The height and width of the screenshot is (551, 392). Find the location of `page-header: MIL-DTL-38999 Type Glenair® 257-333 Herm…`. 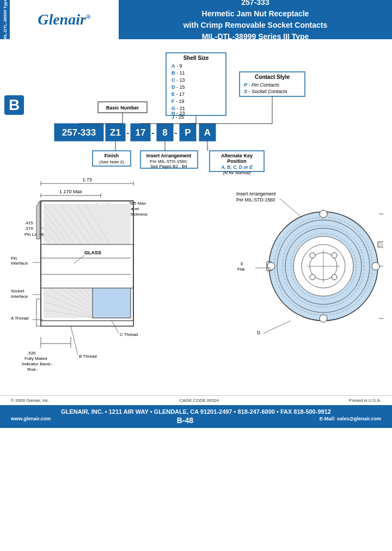

page-header: MIL-DTL-38999 Type Glenair® 257-333 Herm… is located at coordinates (196, 20).